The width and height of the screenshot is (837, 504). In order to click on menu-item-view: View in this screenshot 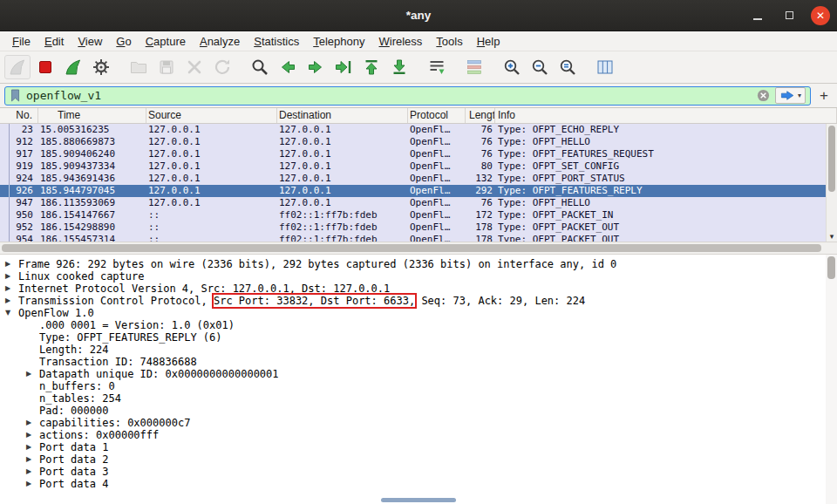, I will do `click(90, 42)`.